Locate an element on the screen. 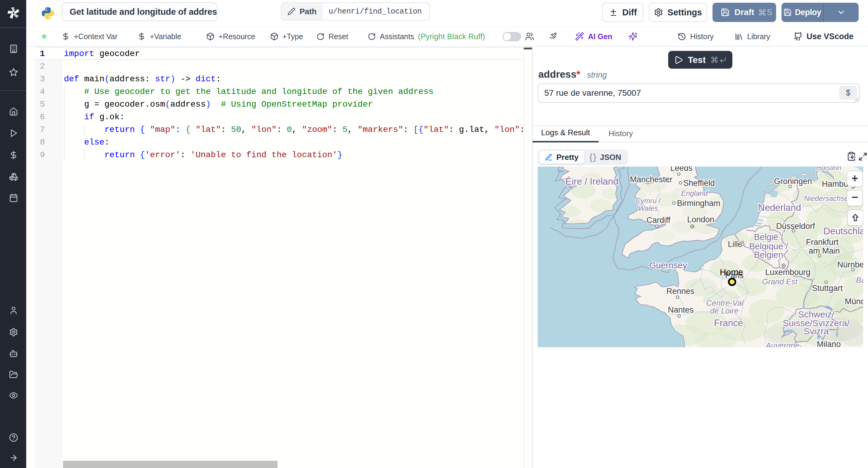  svg-text: Milano is located at coordinates (829, 343).